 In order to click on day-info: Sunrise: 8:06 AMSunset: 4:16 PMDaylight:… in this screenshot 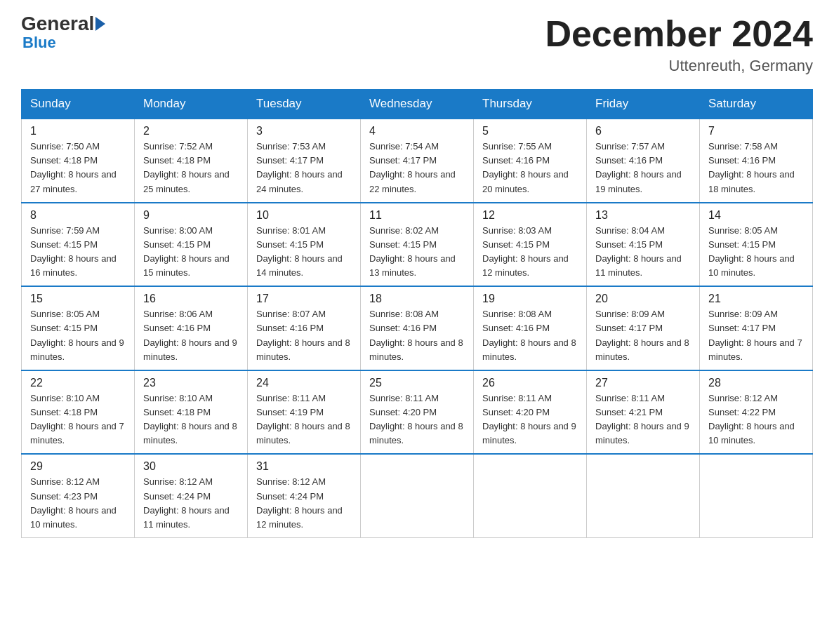, I will do `click(191, 335)`.